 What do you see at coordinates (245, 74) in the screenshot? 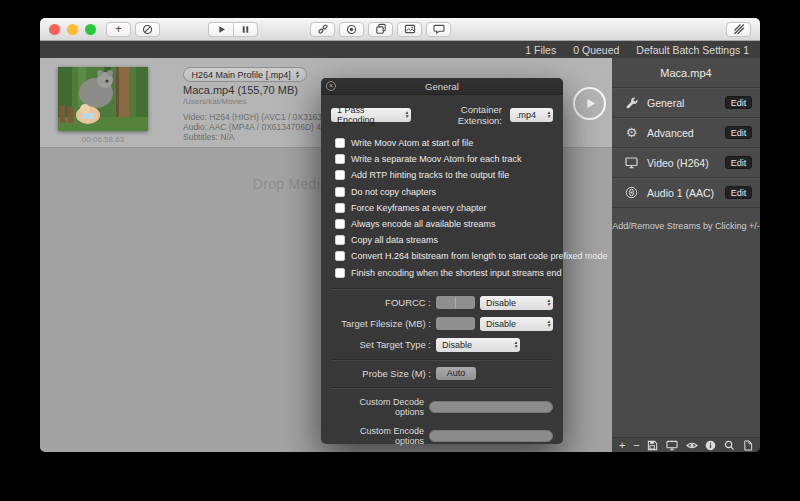
I see `preset-dropdown: H264 Main Profile [.mp4] ▴▾` at bounding box center [245, 74].